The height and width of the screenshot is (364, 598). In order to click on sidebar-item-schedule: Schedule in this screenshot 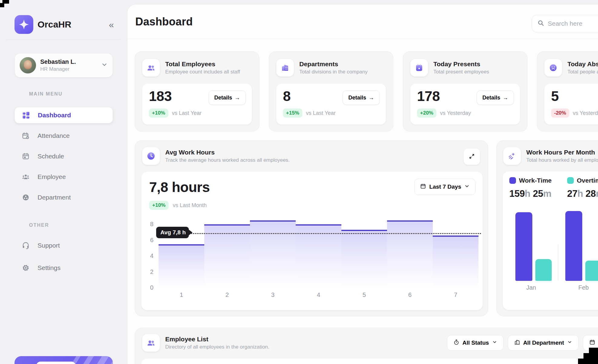, I will do `click(64, 156)`.